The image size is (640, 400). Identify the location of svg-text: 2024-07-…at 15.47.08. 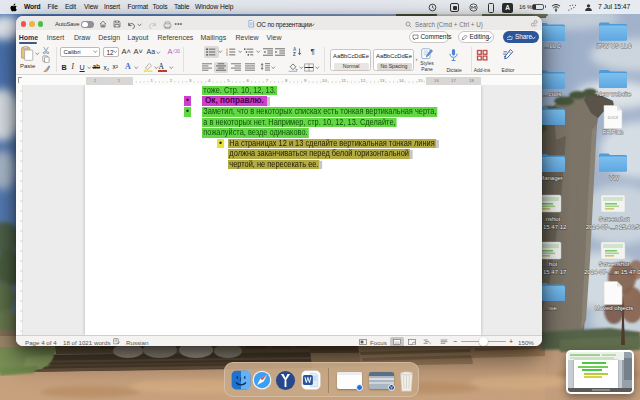
(612, 272).